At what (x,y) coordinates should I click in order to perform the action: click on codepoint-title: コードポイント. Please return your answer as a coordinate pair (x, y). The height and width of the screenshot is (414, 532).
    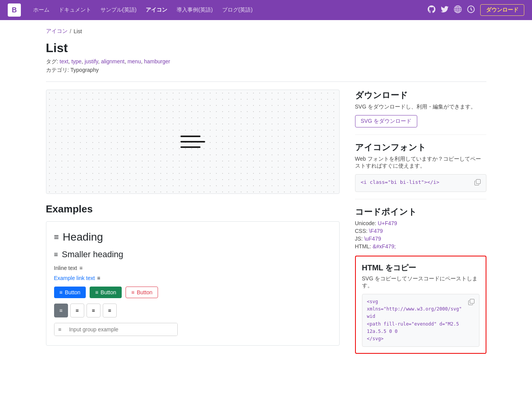
    Looking at the image, I should click on (421, 212).